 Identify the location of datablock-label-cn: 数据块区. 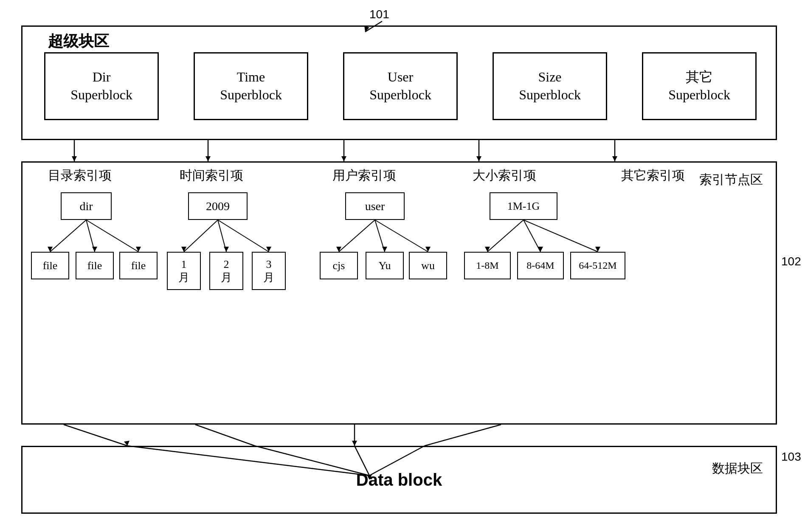
(737, 469).